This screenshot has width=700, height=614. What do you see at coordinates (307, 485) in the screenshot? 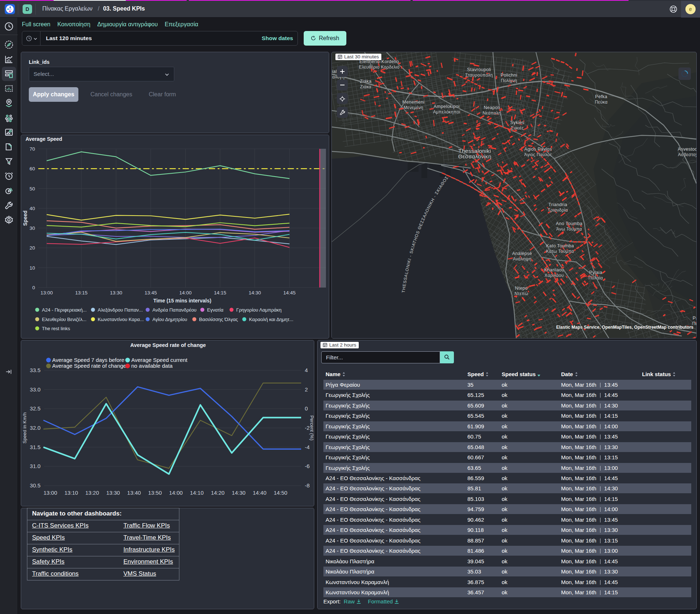
I see `svg-text: -8` at bounding box center [307, 485].